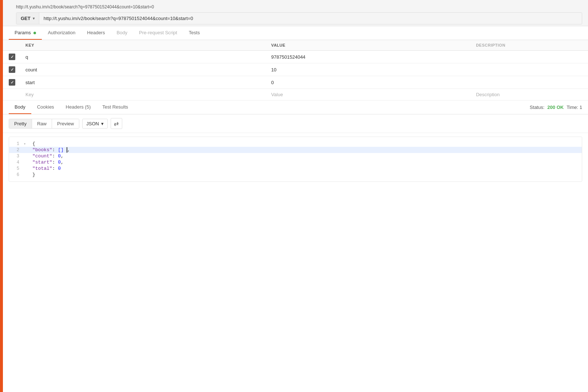  What do you see at coordinates (96, 33) in the screenshot?
I see `tab-headers: Headers` at bounding box center [96, 33].